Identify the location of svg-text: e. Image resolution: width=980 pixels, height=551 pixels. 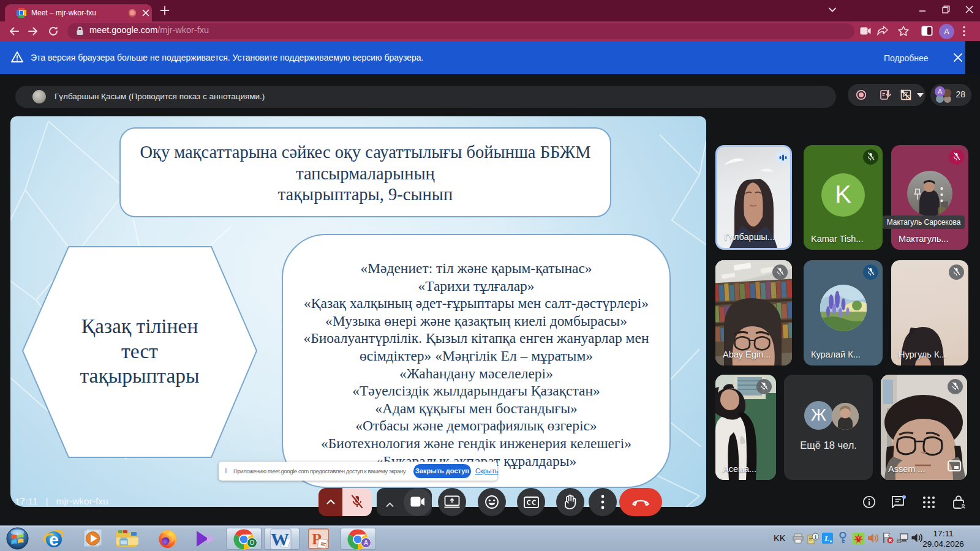
(54, 540).